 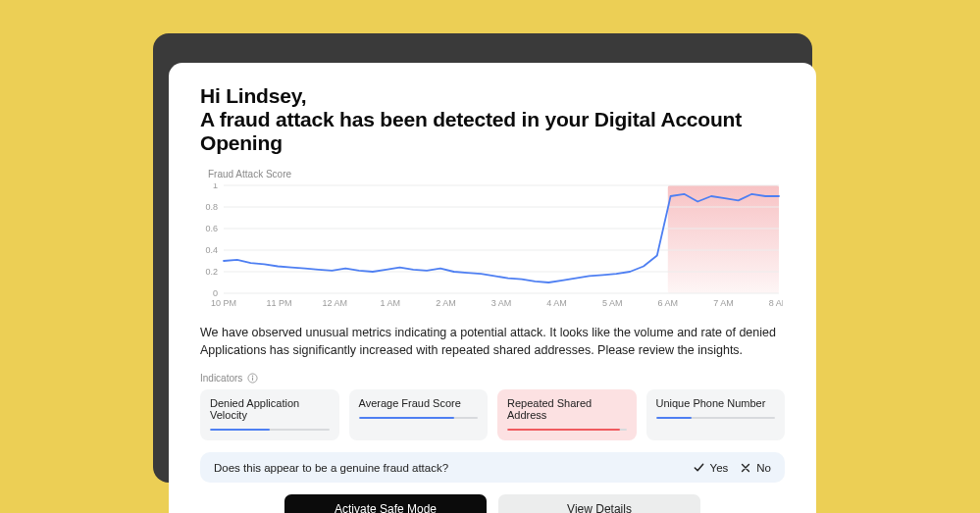 I want to click on chart-title: Fraud Attack Score, so click(x=496, y=175).